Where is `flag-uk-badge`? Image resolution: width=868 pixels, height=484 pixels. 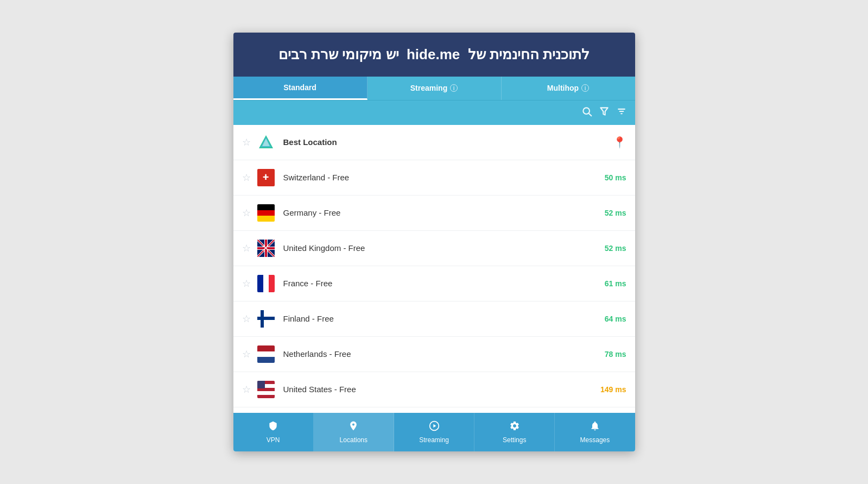 flag-uk-badge is located at coordinates (266, 248).